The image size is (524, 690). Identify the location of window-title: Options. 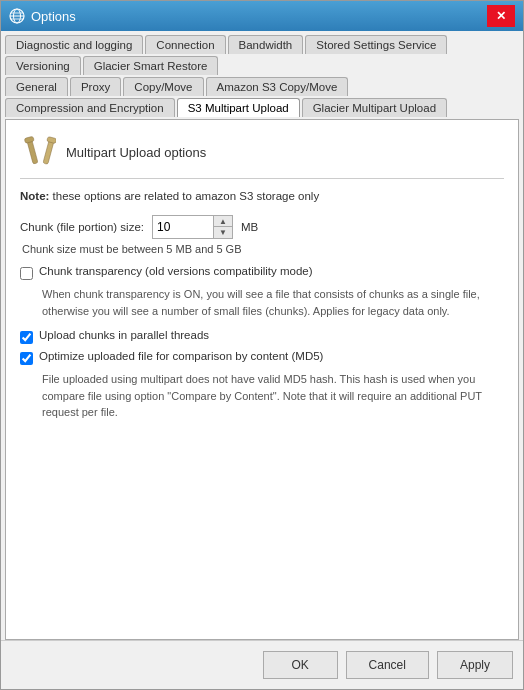
(54, 16).